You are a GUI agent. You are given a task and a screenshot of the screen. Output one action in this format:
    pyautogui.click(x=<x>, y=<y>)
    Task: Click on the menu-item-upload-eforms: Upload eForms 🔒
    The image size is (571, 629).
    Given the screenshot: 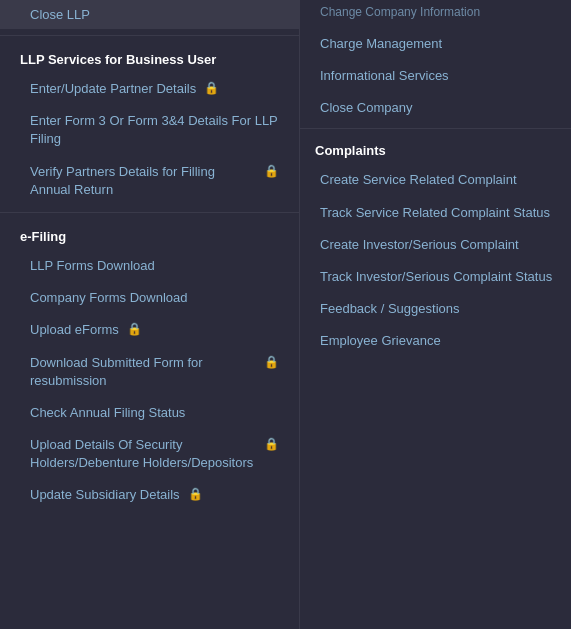 What is the action you would take?
    pyautogui.click(x=150, y=330)
    